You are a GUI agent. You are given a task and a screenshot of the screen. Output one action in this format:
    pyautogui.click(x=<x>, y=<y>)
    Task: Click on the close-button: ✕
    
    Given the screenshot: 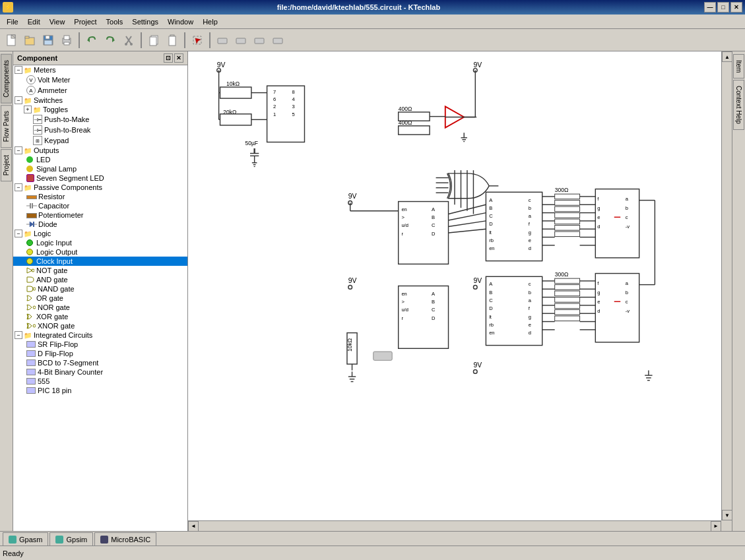 What is the action you would take?
    pyautogui.click(x=736, y=7)
    